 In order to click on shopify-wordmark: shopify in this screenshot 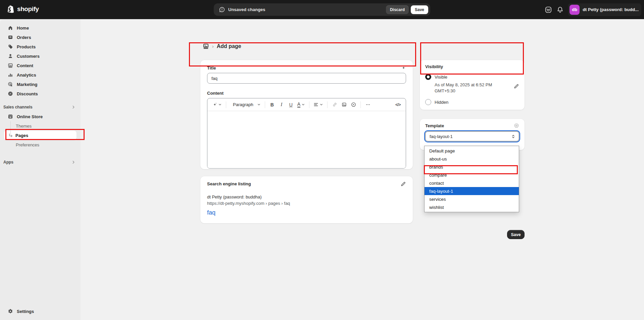, I will do `click(28, 9)`.